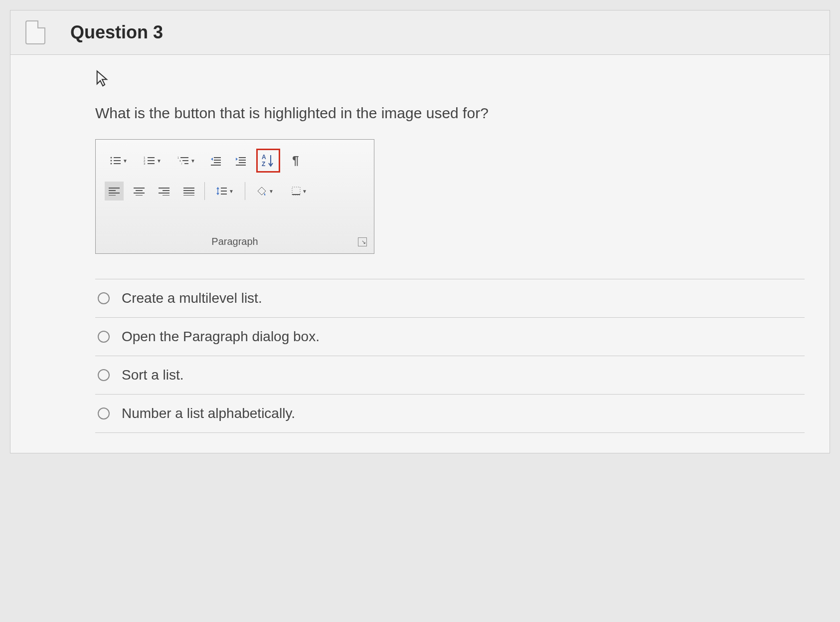  What do you see at coordinates (268, 161) in the screenshot?
I see `sort-icon: A Z` at bounding box center [268, 161].